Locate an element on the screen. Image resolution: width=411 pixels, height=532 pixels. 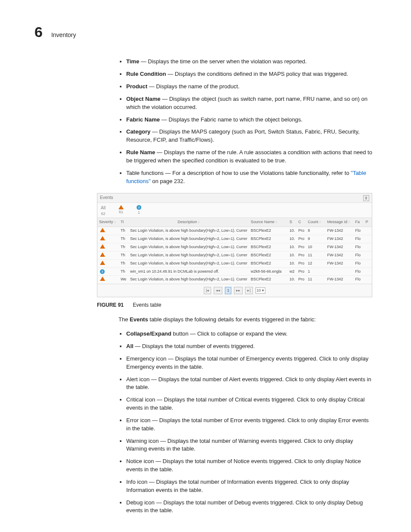
col-header-source-name: Source Name is located at coordinates (268, 222).